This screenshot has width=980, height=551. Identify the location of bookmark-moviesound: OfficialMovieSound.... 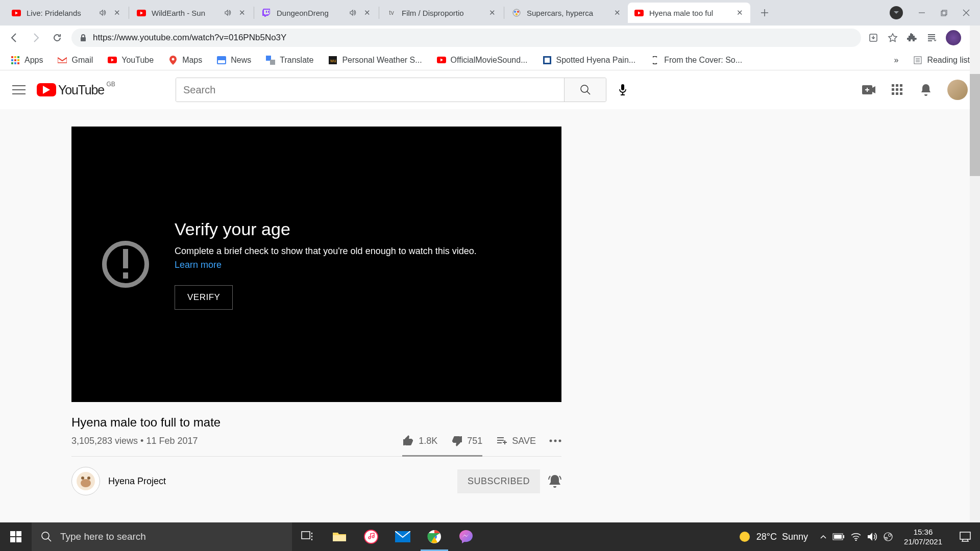
(482, 60).